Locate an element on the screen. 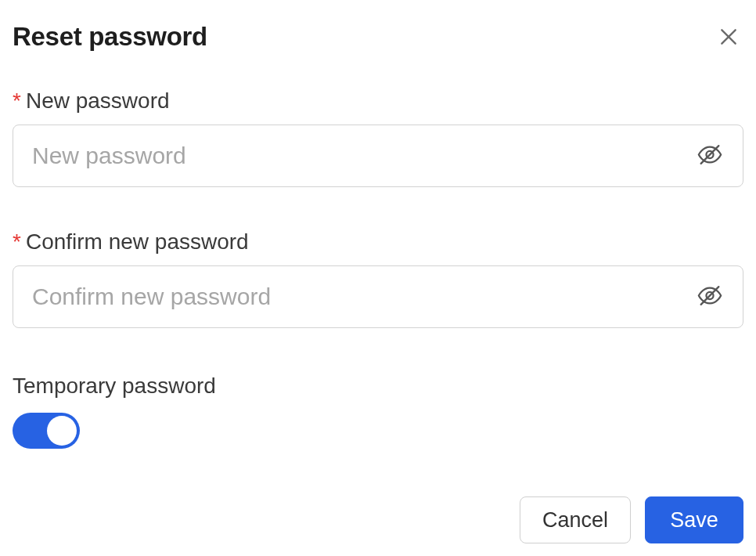 This screenshot has height=556, width=756. save-button: Save is located at coordinates (694, 520).